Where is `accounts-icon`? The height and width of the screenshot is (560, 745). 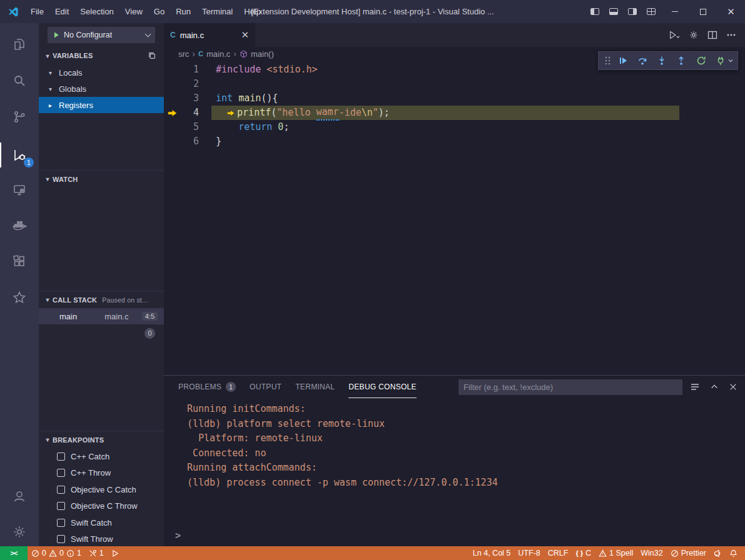 accounts-icon is located at coordinates (19, 496).